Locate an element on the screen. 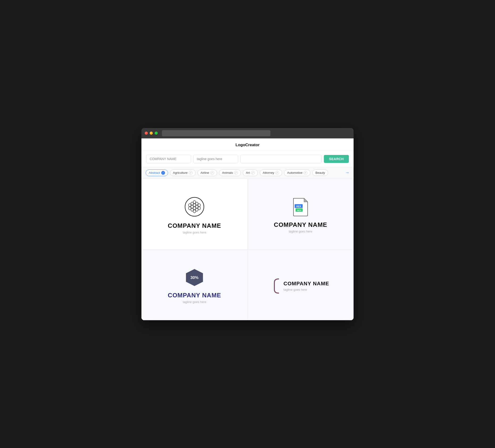 This screenshot has height=448, width=495. category-chip-attorney: Attorney ✓ is located at coordinates (271, 173).